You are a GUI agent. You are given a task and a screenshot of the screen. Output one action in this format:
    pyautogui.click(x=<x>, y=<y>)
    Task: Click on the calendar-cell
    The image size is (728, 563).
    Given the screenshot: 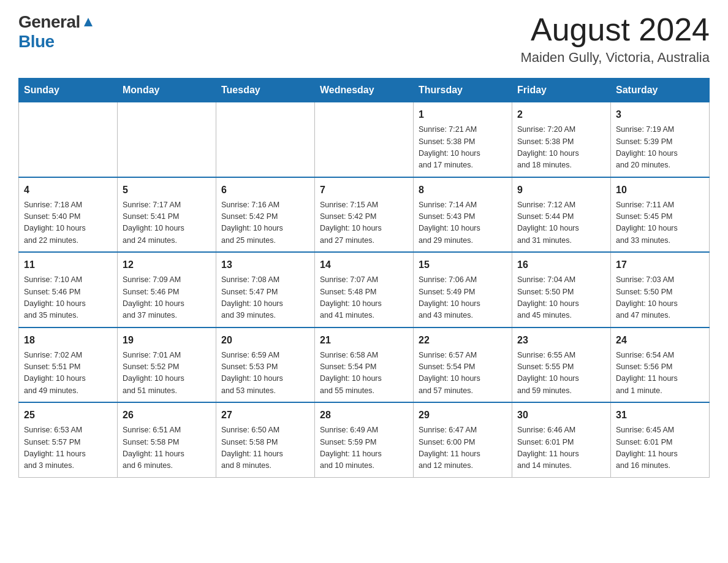 What is the action you would take?
    pyautogui.click(x=364, y=140)
    